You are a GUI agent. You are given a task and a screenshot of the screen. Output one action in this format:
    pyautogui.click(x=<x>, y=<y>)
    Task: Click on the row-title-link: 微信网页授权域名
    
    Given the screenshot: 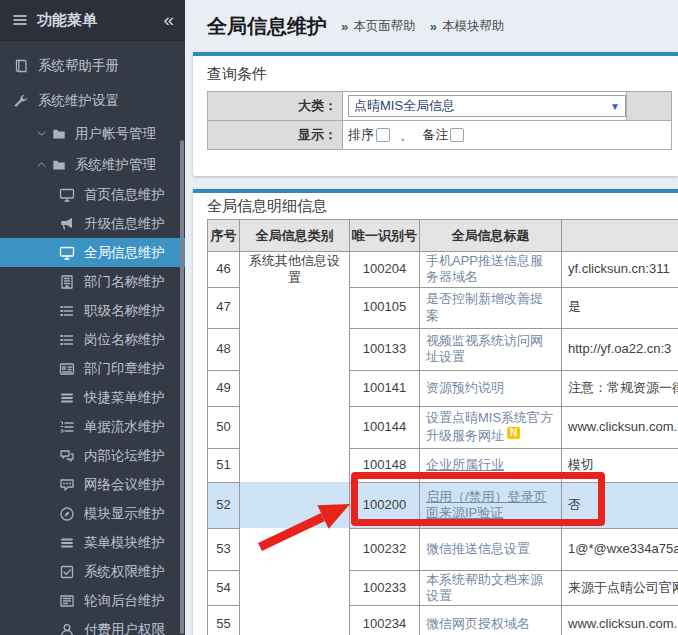 What is the action you would take?
    pyautogui.click(x=478, y=624)
    